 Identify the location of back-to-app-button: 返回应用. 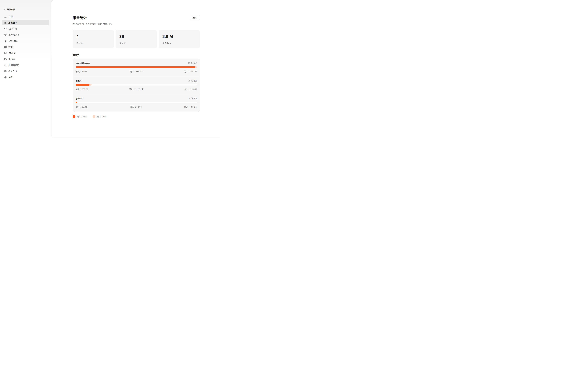
(27, 10).